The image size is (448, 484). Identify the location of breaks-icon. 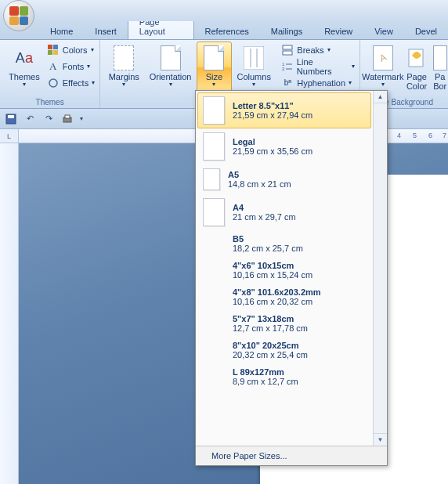
(287, 50).